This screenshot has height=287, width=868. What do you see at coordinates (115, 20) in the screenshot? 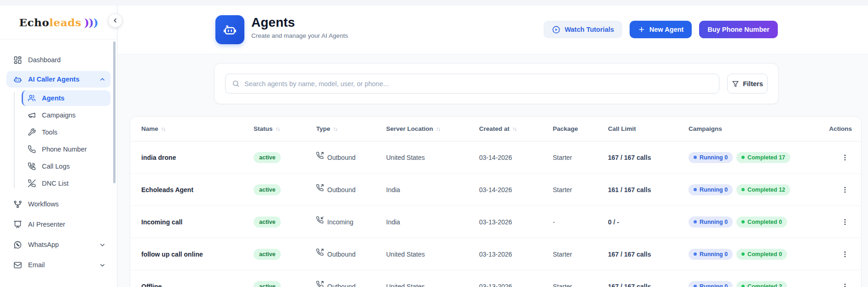
I see `sidebar-collapse-button` at bounding box center [115, 20].